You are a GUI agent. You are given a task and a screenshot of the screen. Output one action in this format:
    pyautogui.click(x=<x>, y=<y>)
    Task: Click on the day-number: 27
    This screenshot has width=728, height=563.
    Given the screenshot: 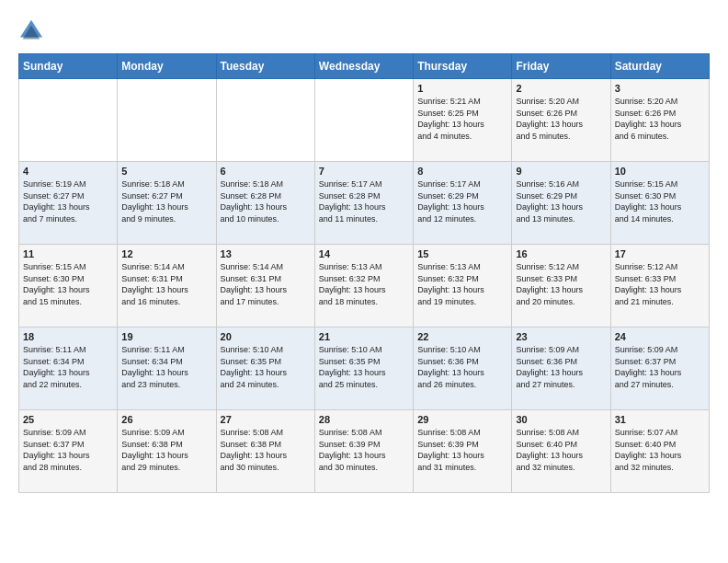 What is the action you would take?
    pyautogui.click(x=266, y=419)
    